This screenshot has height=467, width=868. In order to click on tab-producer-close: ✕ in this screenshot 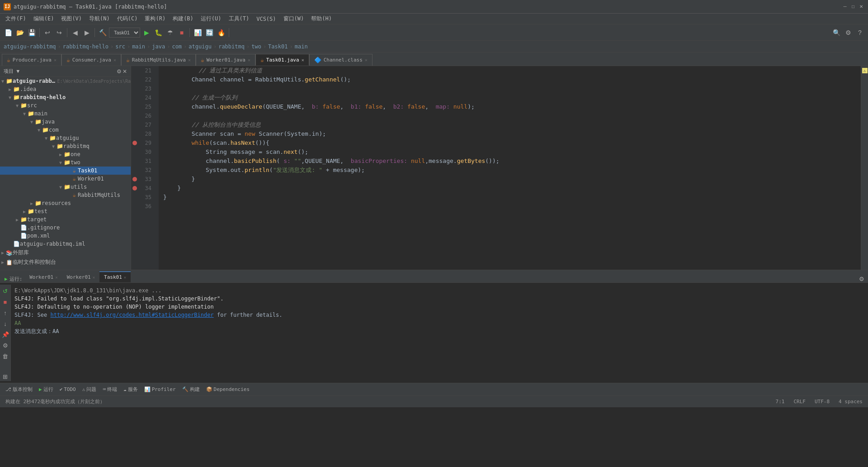, I will do `click(55, 60)`.